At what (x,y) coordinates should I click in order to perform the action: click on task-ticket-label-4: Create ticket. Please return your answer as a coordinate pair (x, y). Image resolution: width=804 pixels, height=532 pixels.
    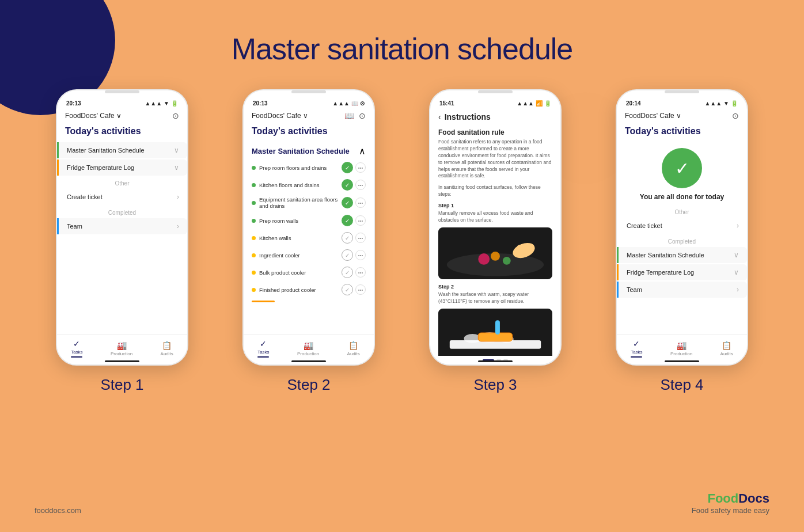
    Looking at the image, I should click on (682, 226).